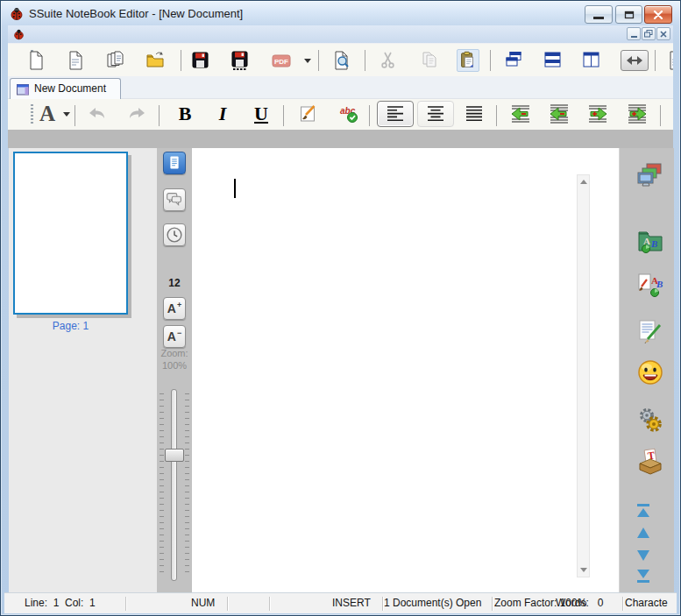 The image size is (681, 616). What do you see at coordinates (70, 326) in the screenshot?
I see `page-number-label: Page: 1` at bounding box center [70, 326].